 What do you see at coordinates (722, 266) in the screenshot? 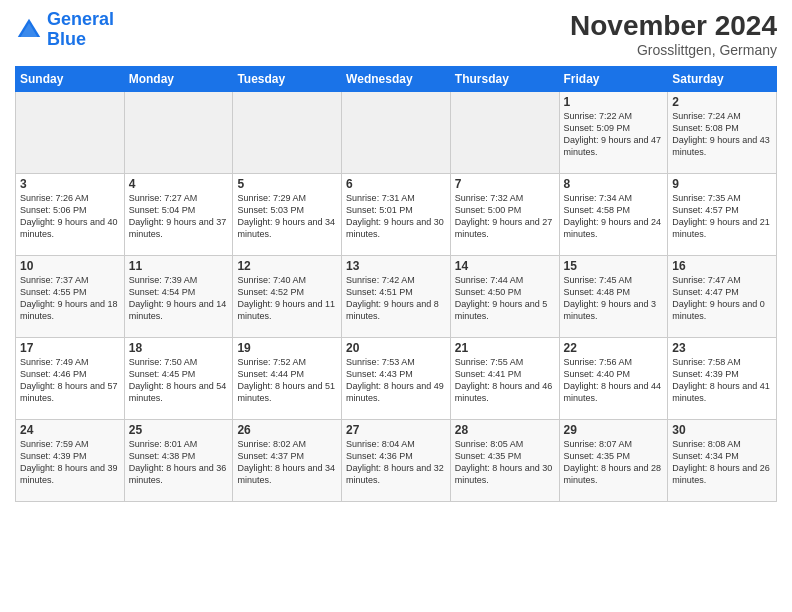
I see `day-number: 16` at bounding box center [722, 266].